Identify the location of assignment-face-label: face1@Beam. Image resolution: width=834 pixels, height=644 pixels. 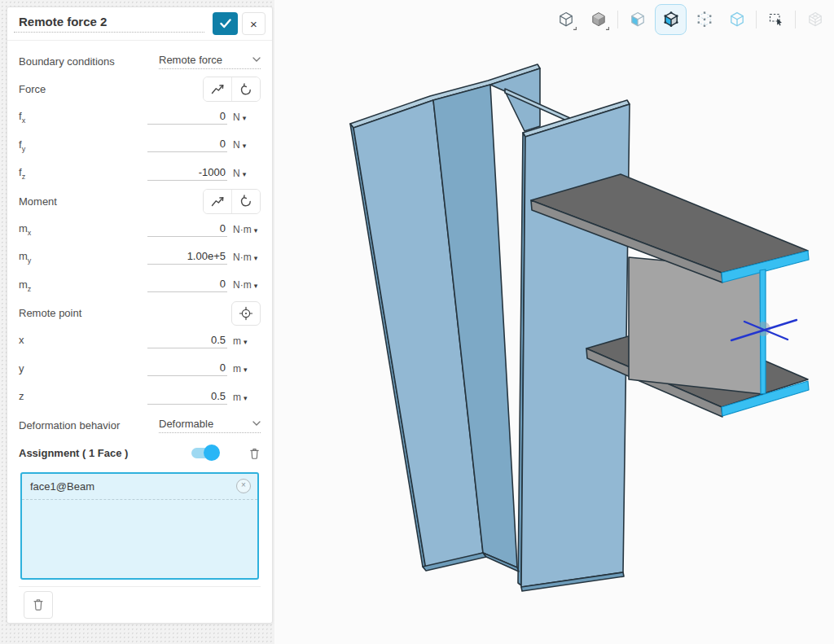
(134, 487).